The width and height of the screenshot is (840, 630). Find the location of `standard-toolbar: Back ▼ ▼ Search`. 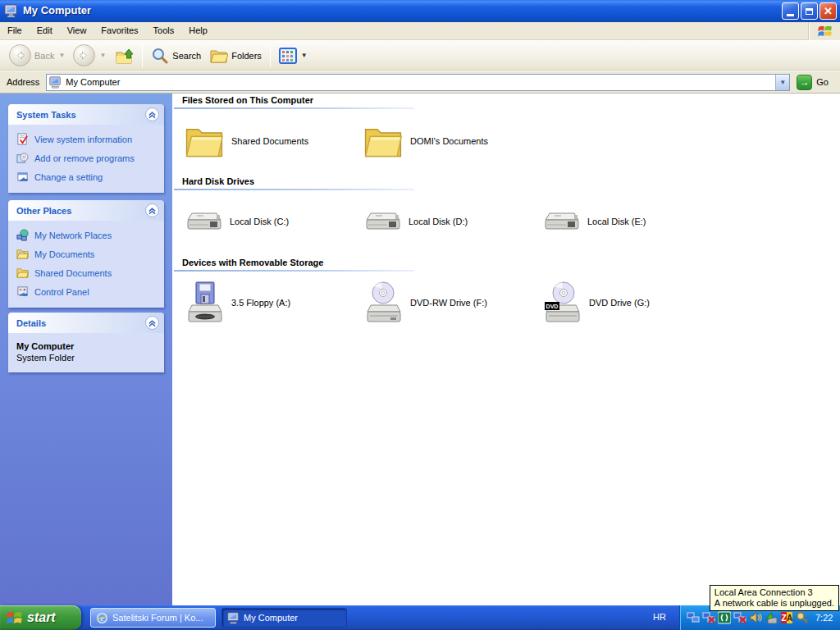

standard-toolbar: Back ▼ ▼ Search is located at coordinates (420, 56).